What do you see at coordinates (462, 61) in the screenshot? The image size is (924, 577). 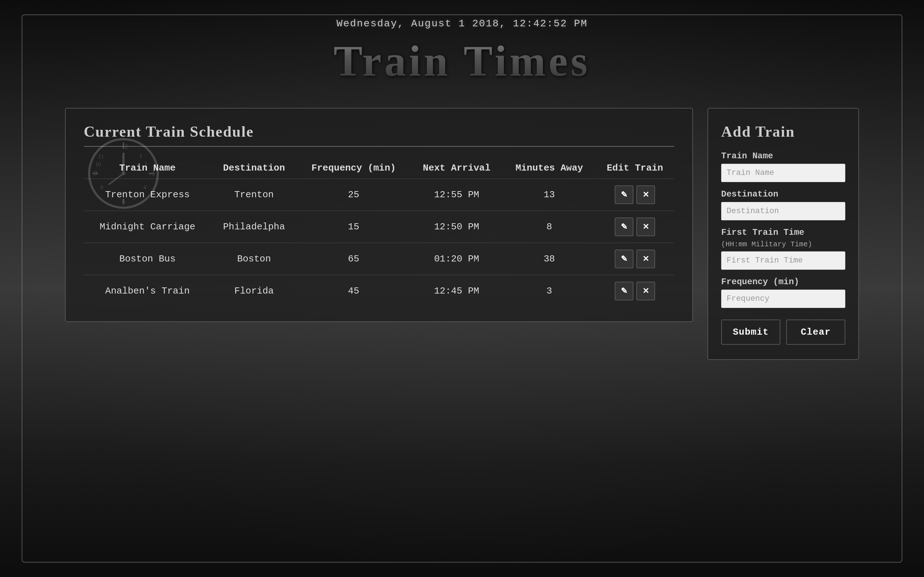 I see `app-title: Train Times` at bounding box center [462, 61].